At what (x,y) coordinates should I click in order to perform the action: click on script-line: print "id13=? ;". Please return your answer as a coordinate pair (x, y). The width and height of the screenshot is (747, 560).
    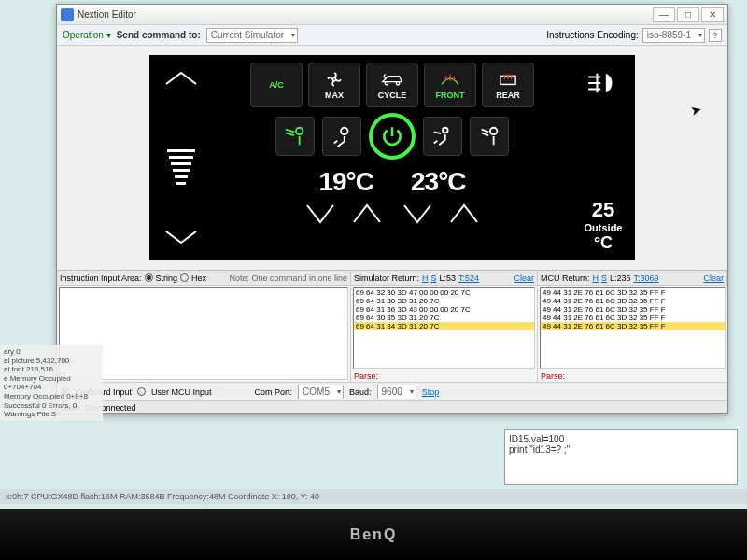
    Looking at the image, I should click on (621, 450).